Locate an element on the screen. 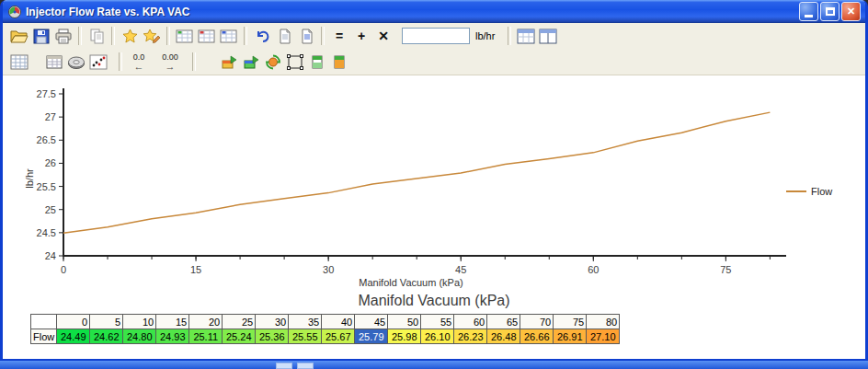 The width and height of the screenshot is (868, 369). column-header: 20 is located at coordinates (206, 322).